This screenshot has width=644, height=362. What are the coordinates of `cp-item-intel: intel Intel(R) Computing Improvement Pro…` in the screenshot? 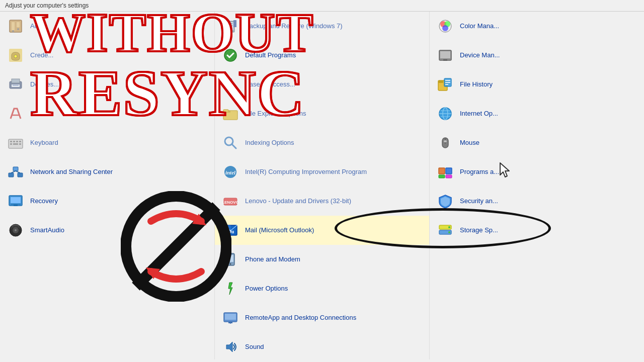 It's located at (322, 172).